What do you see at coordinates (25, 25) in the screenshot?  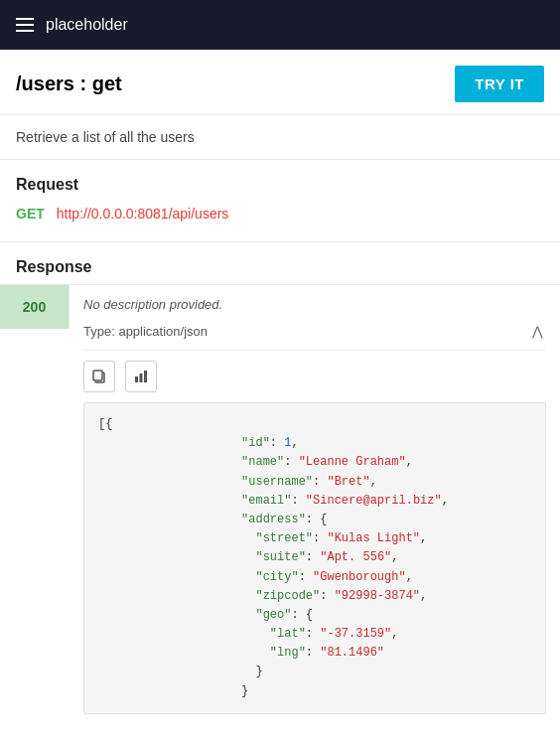 I see `hamburger-icon` at bounding box center [25, 25].